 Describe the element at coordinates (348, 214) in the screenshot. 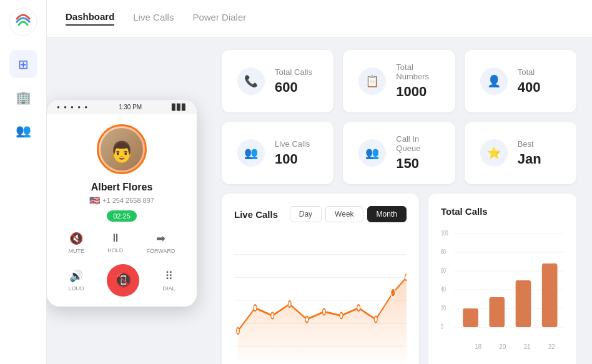

I see `chart-filters: Day Week Month` at that location.